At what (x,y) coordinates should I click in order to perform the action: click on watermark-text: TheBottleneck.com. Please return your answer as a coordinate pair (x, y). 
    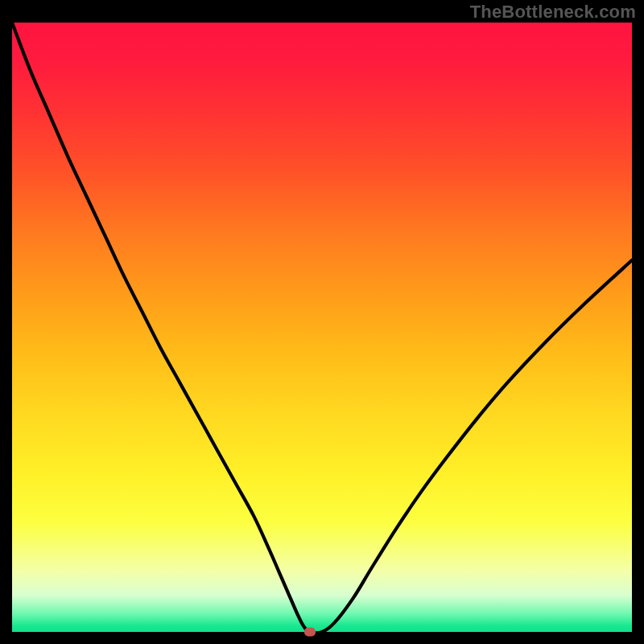
    Looking at the image, I should click on (553, 12).